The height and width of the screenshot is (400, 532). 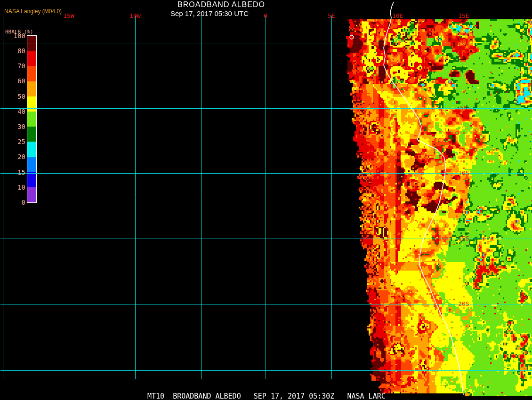 What do you see at coordinates (13, 157) in the screenshot?
I see `colorbar-tick-20: 20` at bounding box center [13, 157].